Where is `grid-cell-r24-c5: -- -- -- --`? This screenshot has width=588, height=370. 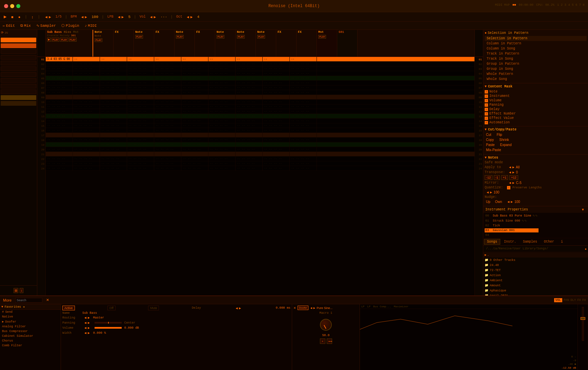 grid-cell-r24-c5: -- -- -- -- is located at coordinates (195, 168).